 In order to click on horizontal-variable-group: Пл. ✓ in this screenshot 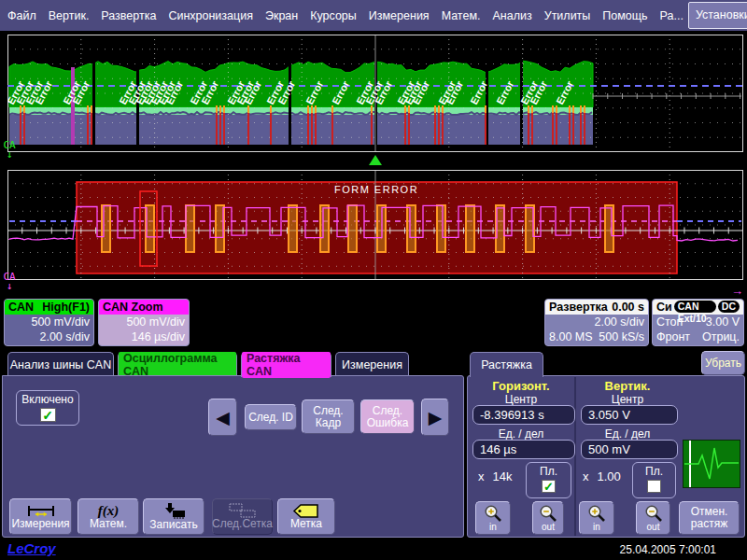, I will do `click(549, 480)`.